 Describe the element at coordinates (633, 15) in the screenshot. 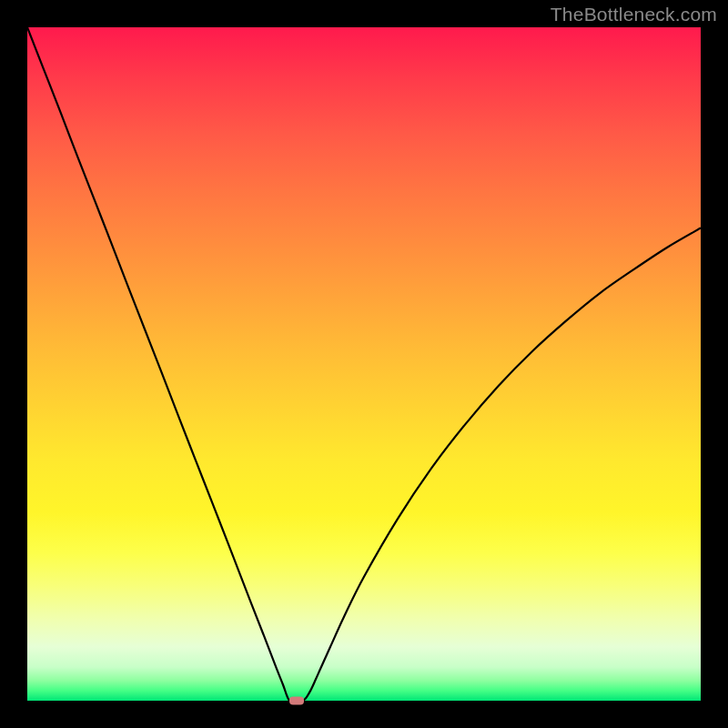

I see `watermark-text: TheBottleneck.com` at that location.